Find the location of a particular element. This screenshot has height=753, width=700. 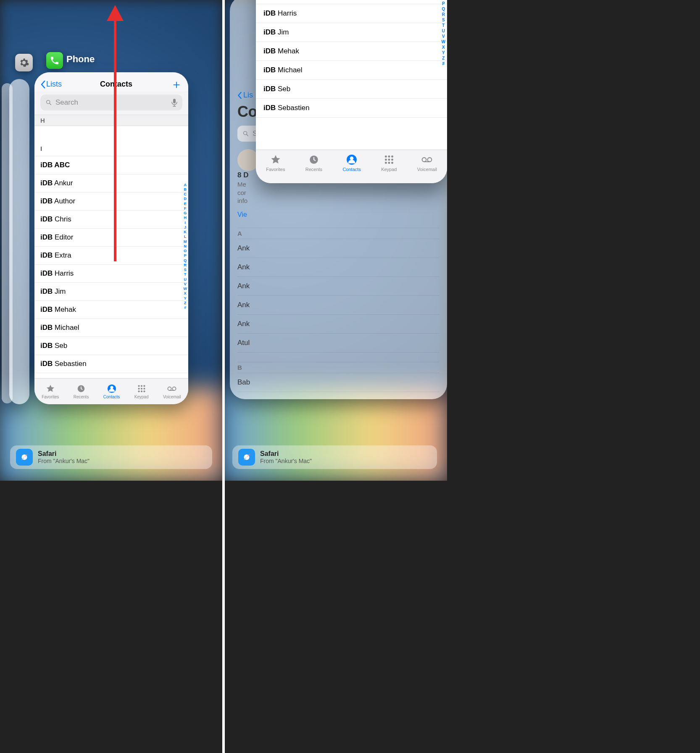

tab-bar: Favorites Recents Contacts Keypad Voicem… is located at coordinates (111, 391).